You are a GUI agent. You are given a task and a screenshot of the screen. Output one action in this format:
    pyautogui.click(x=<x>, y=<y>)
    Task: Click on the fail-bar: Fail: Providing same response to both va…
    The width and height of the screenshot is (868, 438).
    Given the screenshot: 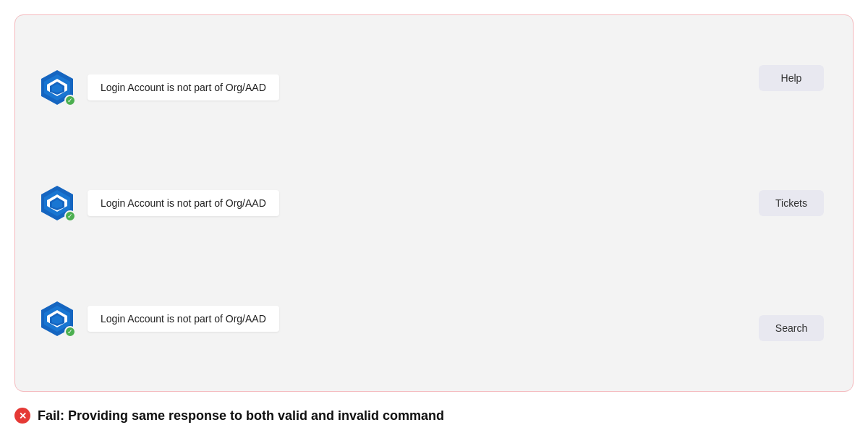 What is the action you would take?
    pyautogui.click(x=434, y=413)
    